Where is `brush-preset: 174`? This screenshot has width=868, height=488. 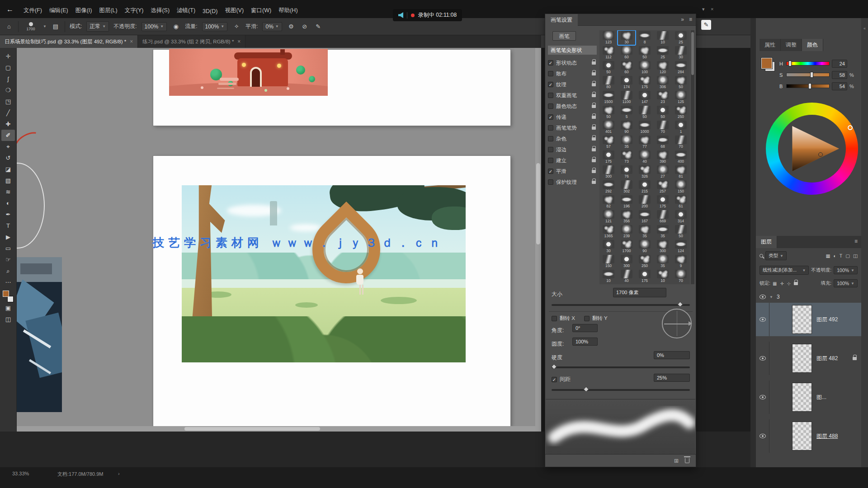
brush-preset: 174 is located at coordinates (627, 82).